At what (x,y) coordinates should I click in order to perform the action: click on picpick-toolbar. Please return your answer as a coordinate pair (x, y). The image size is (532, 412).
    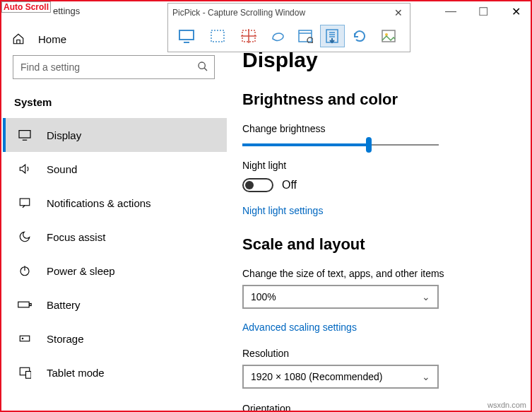
    Looking at the image, I should click on (289, 37).